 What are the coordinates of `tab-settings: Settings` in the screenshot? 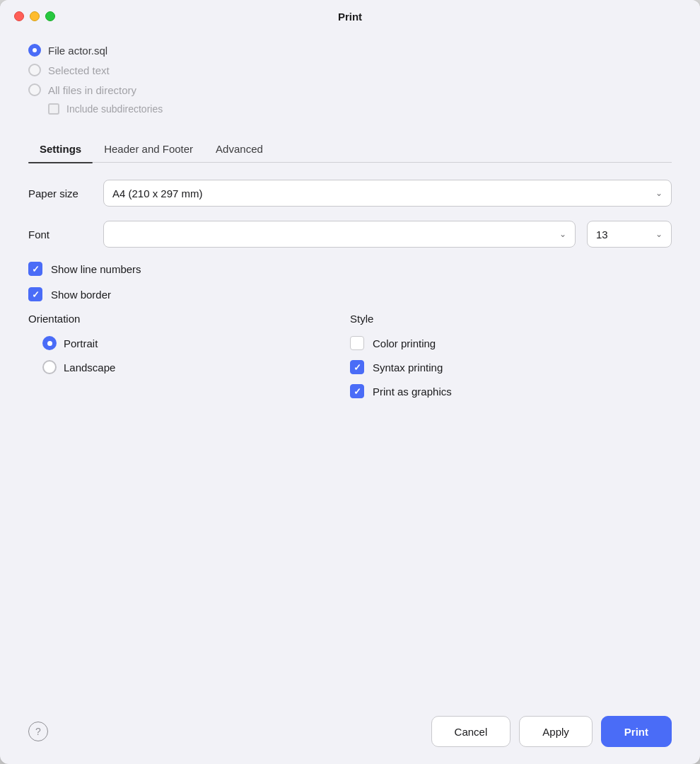 It's located at (61, 149).